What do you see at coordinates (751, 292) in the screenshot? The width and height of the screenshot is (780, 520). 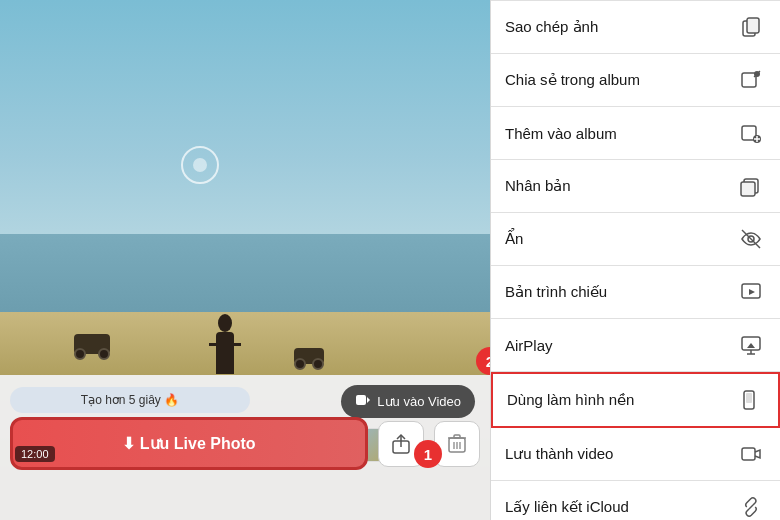 I see `slideshow-icon` at bounding box center [751, 292].